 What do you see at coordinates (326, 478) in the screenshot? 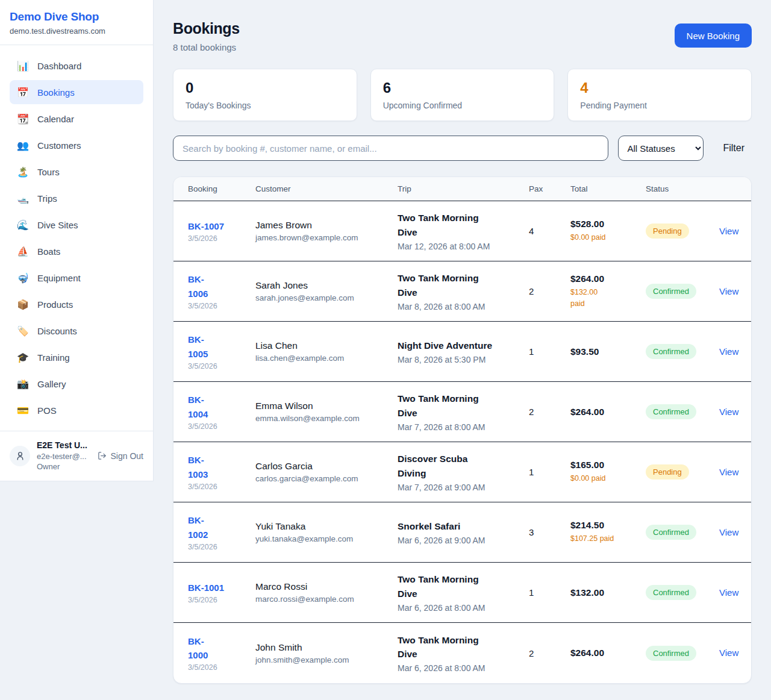
I see `customer-email: carlos.garcia@example.com` at bounding box center [326, 478].